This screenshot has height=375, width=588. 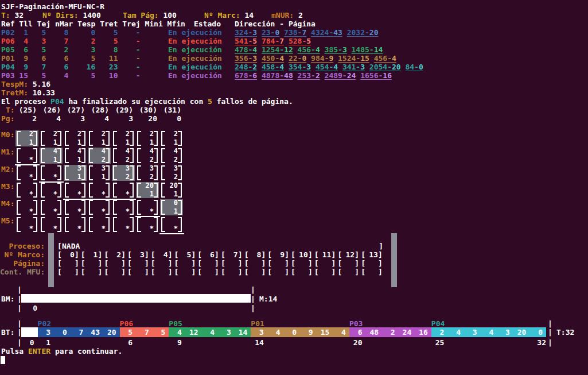 What do you see at coordinates (221, 263) in the screenshot?
I see `mfu-pagina-row: [][][][][][][][][][][][][][]` at bounding box center [221, 263].